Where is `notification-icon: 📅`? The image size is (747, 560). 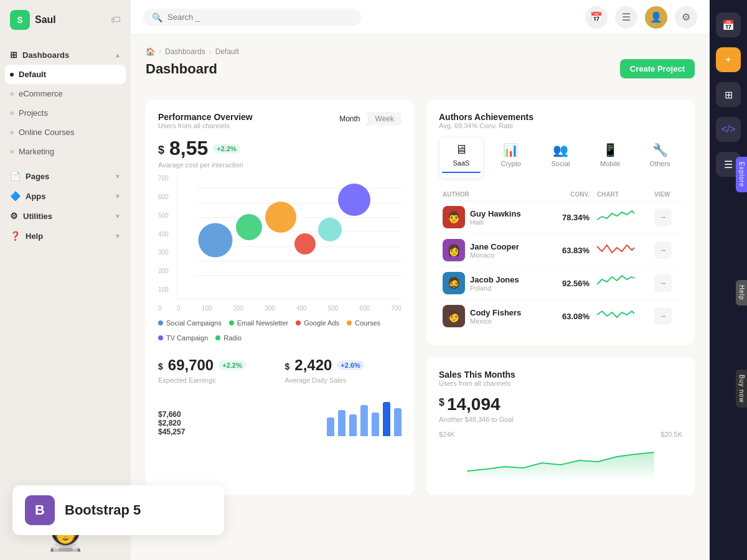 notification-icon: 📅 is located at coordinates (596, 17).